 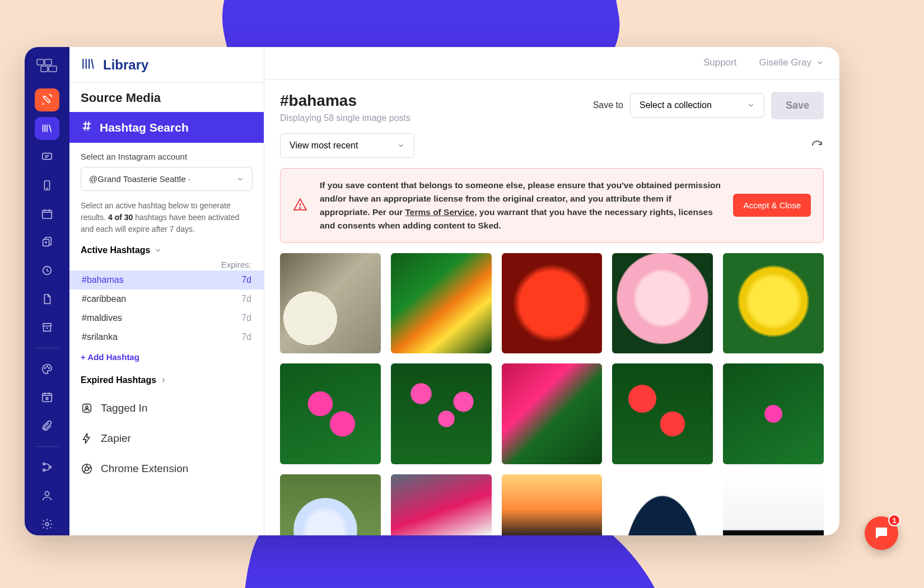 I want to click on content-subtitle: Displaying 58 single image posts, so click(x=345, y=118).